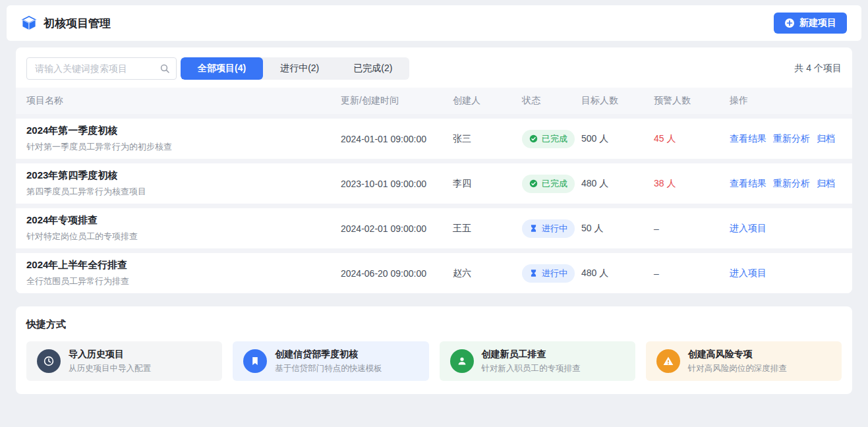 This screenshot has width=868, height=427. I want to click on project-name: 2024年专项排查, so click(183, 220).